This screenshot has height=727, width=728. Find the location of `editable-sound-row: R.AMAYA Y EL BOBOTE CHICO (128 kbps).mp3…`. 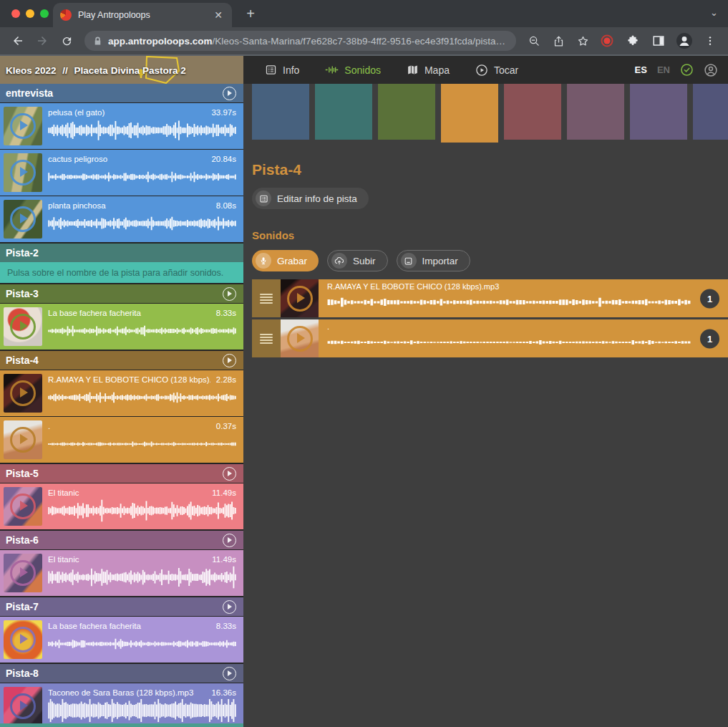

editable-sound-row: R.AMAYA Y EL BOBOTE CHICO (128 kbps).mp3… is located at coordinates (490, 298).